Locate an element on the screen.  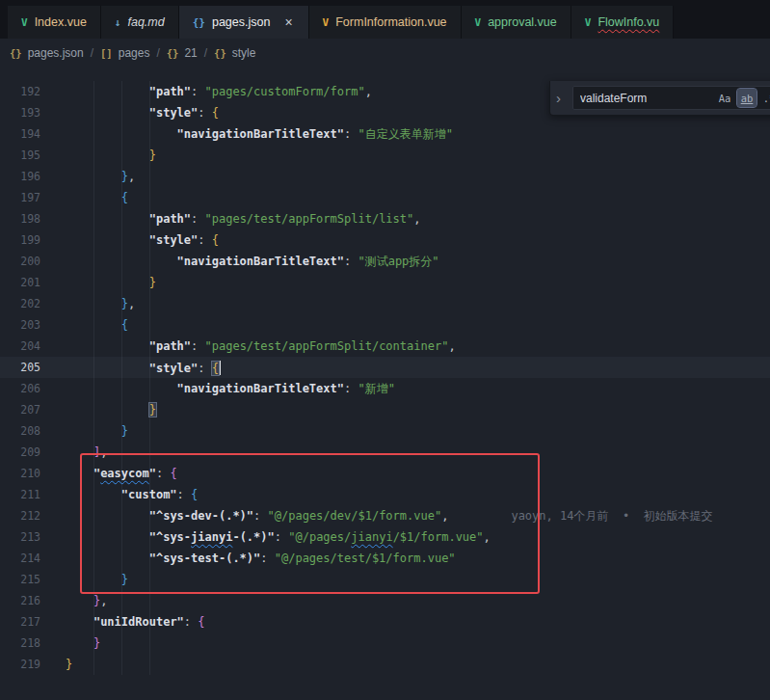
code-line-200: 200 "navigationBarTitleText": "测试app拆分" is located at coordinates (385, 261).